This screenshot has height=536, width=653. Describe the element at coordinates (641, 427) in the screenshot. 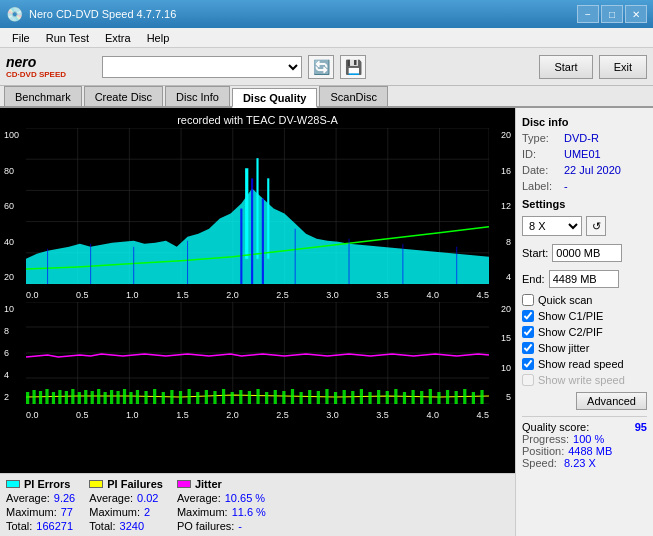

I see `quality-score-value: 95` at that location.